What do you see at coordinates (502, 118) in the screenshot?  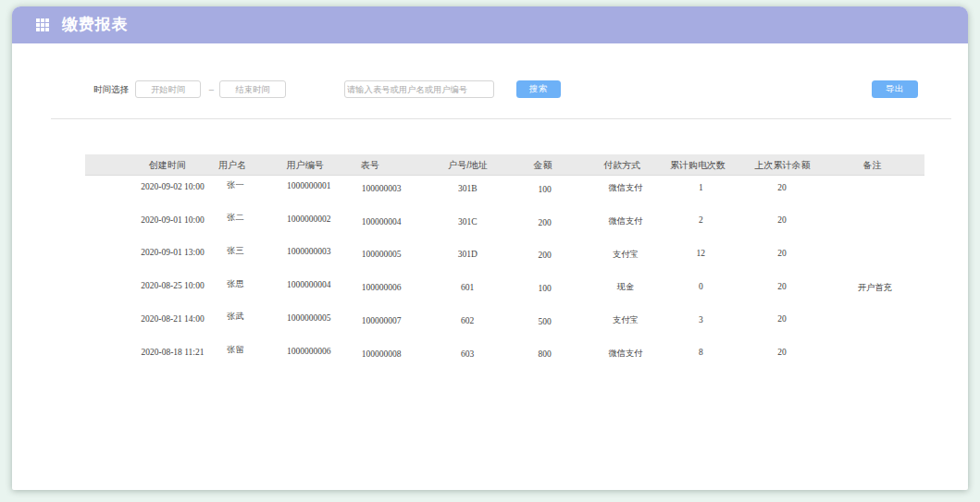 I see `filter-divider` at bounding box center [502, 118].